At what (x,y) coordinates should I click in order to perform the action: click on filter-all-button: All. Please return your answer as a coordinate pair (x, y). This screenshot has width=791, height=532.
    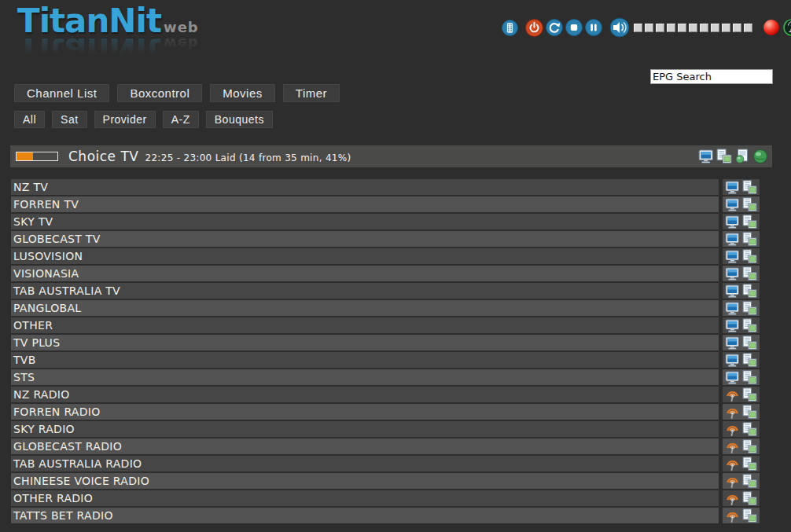
    Looking at the image, I should click on (30, 119).